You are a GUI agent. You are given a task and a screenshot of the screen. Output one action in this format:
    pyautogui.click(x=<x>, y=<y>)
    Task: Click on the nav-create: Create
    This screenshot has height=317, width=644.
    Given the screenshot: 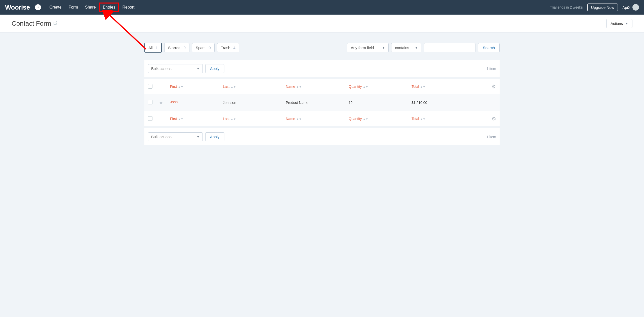 What is the action you would take?
    pyautogui.click(x=56, y=7)
    